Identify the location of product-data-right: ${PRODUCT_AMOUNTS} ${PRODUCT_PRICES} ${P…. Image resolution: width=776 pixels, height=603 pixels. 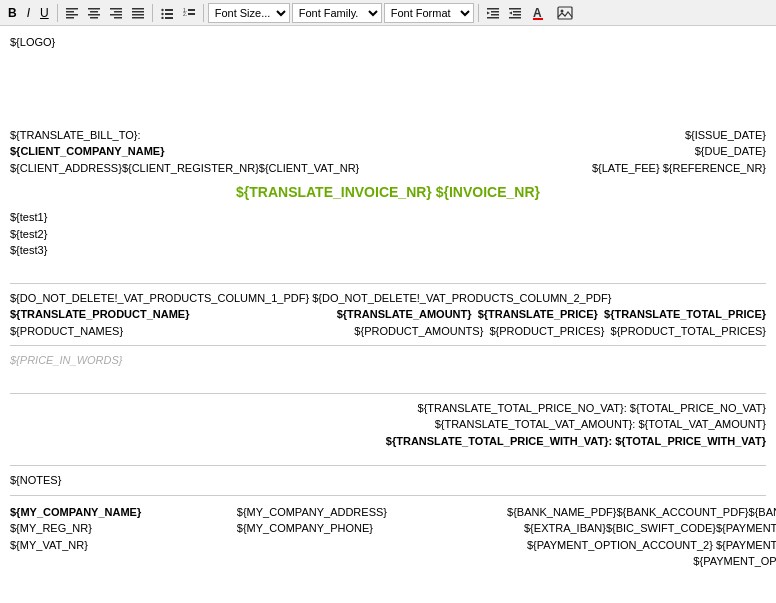
(560, 332).